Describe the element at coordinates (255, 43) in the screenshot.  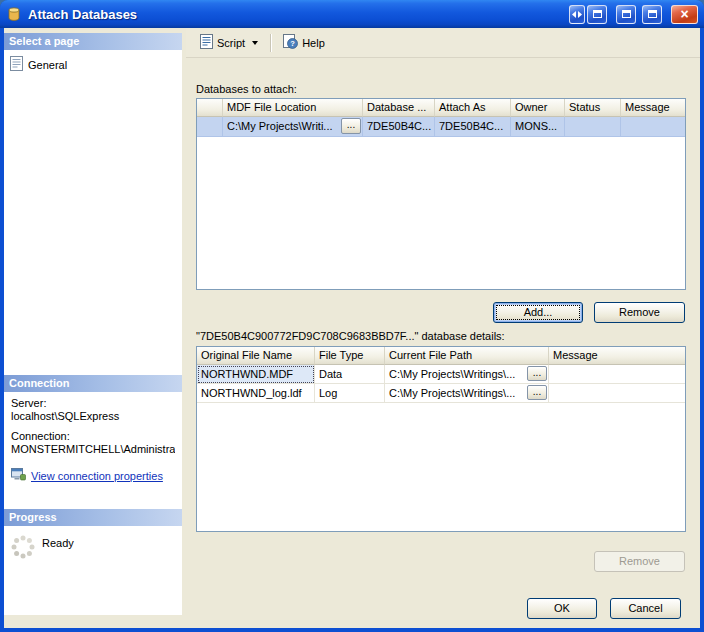
I see `chevron-down-icon` at that location.